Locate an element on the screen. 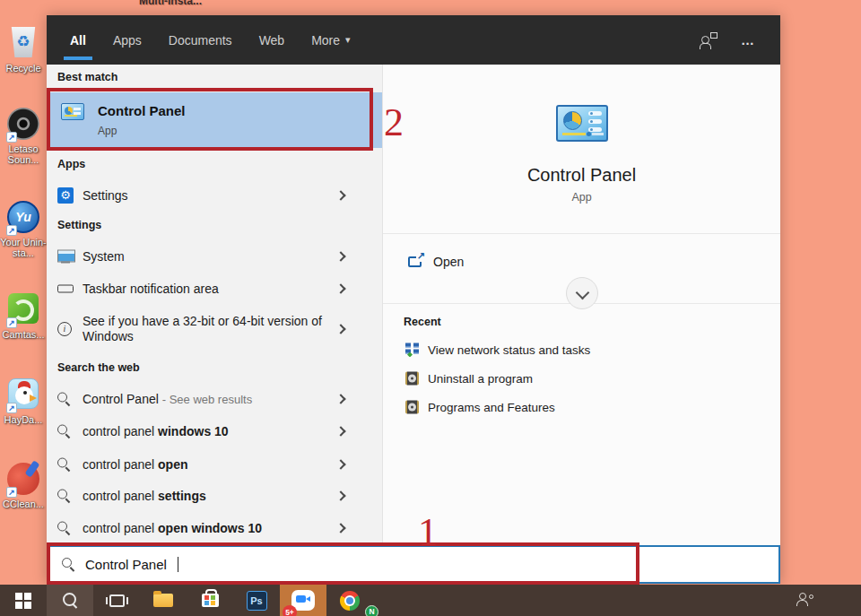 The height and width of the screenshot is (616, 861). settings-section-header: Settings is located at coordinates (79, 225).